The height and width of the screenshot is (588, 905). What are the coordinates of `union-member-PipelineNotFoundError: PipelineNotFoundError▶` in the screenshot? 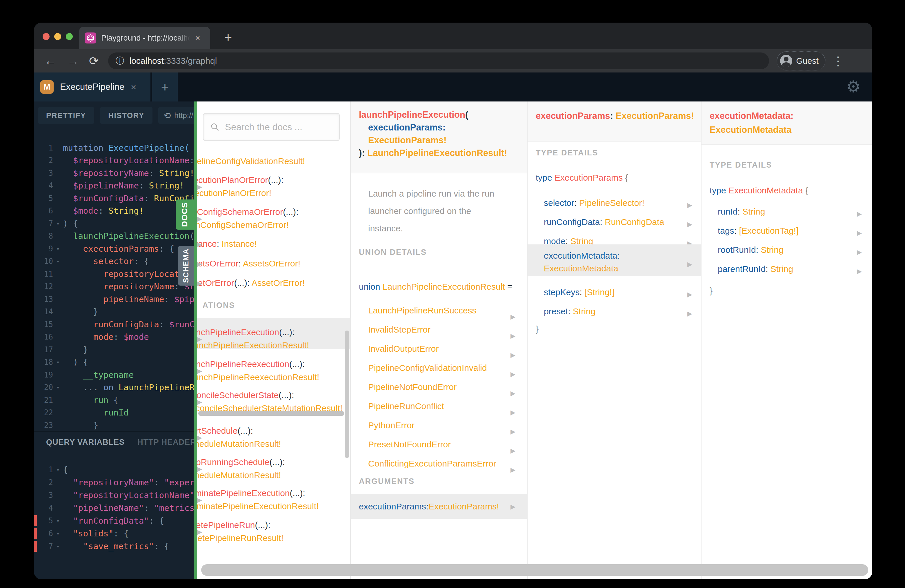 It's located at (439, 387).